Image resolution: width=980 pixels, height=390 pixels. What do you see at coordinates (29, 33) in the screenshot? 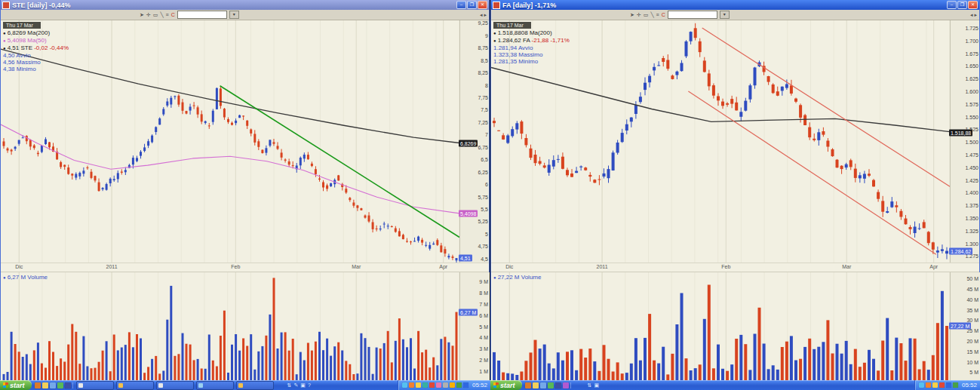
I see `legend-text: 6,8269 Ma(200)` at bounding box center [29, 33].